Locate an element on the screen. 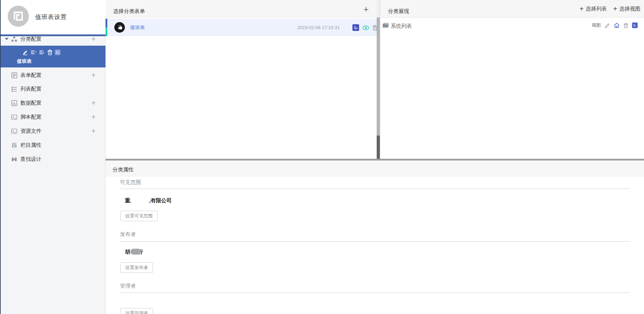 The image size is (644, 314). set-manager-button: 设置管理者 is located at coordinates (136, 311).